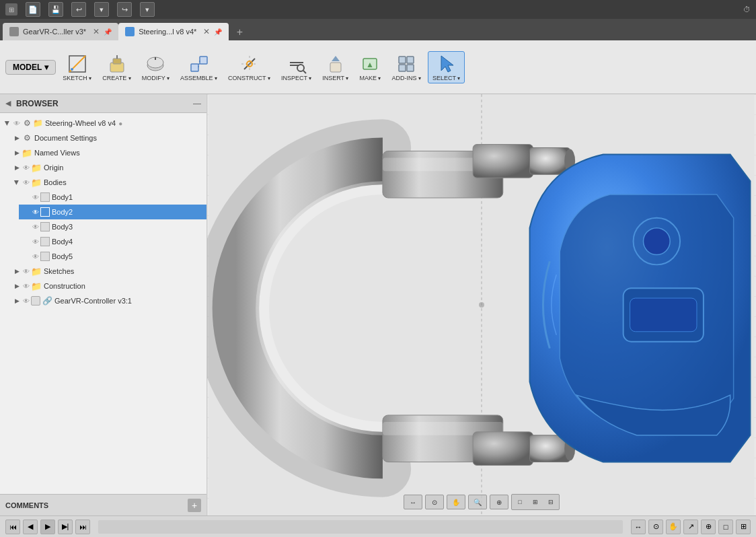 This screenshot has height=537, width=756. I want to click on eye-icon-root: 👁, so click(17, 123).